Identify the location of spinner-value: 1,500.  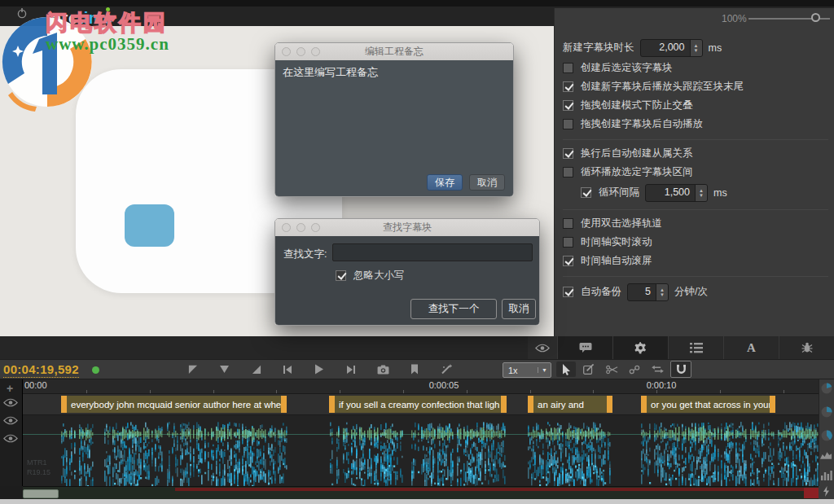
(670, 193).